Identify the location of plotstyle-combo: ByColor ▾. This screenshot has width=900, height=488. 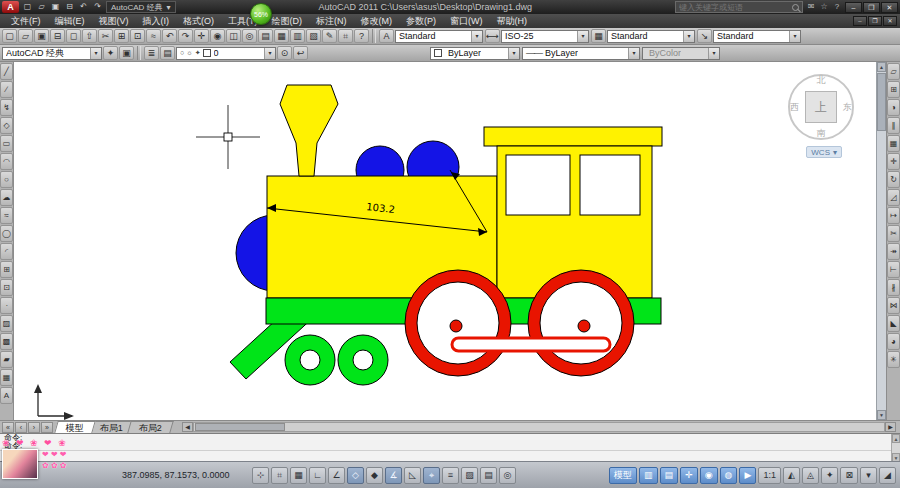
(681, 54).